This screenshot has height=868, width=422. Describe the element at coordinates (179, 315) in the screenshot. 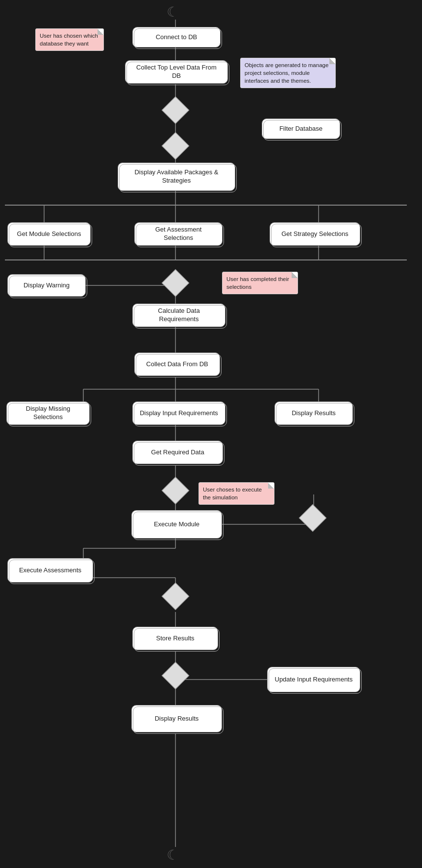

I see `calculate-data-label: Calculate Data Requirements` at that location.